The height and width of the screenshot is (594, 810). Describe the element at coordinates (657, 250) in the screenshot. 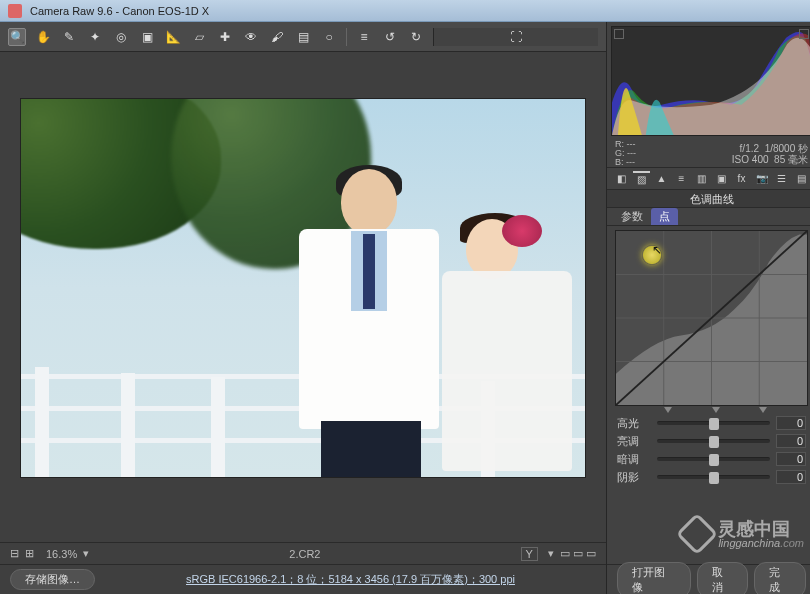

I see `cursor-arrow-icon: ↖` at that location.